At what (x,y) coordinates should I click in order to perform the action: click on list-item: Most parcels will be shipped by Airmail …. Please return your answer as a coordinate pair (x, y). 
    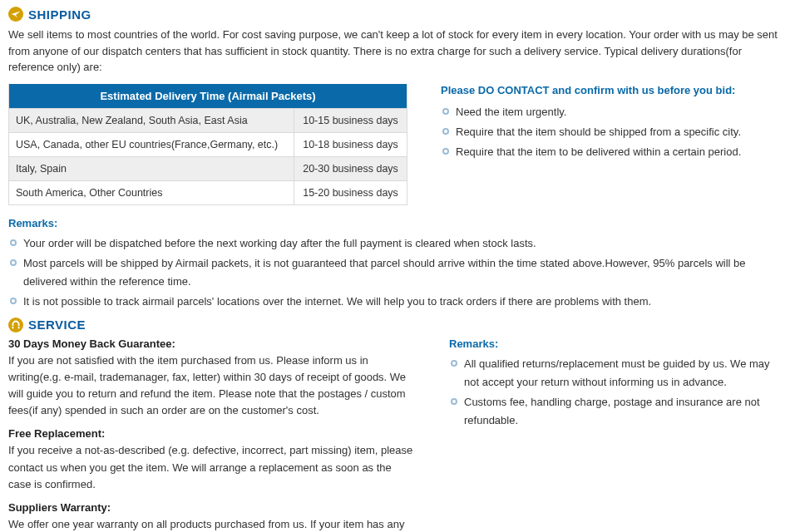
    Looking at the image, I should click on (395, 273).